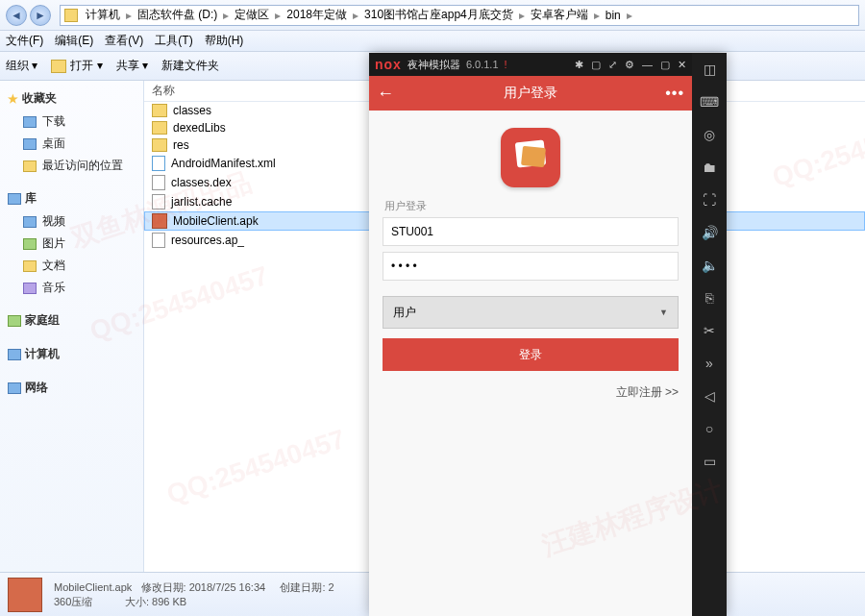  I want to click on crumb-item: 310图书馆占座app4月底交货, so click(438, 15).